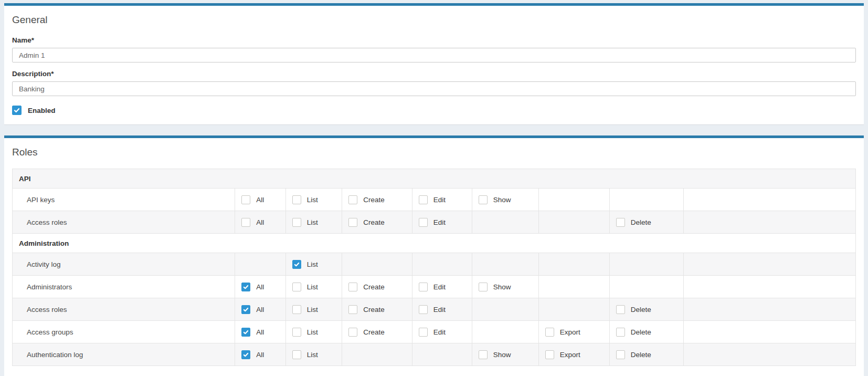 Image resolution: width=868 pixels, height=376 pixels. I want to click on row-label: Access roles, so click(124, 310).